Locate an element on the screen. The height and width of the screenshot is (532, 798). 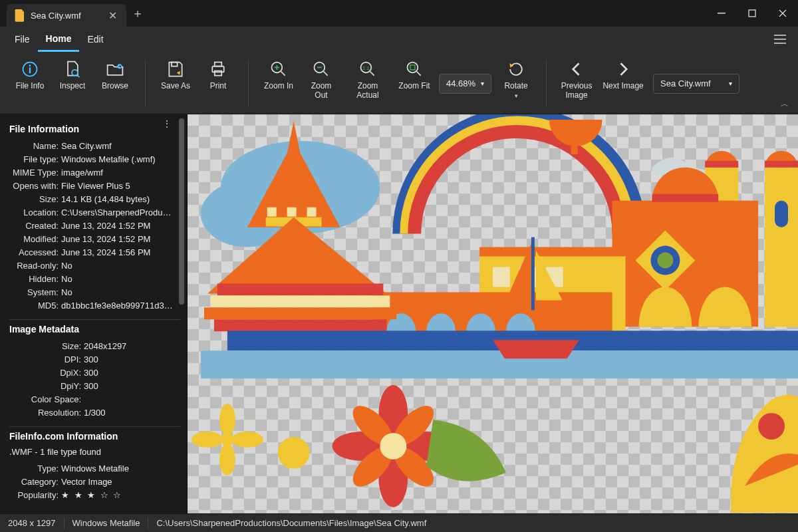
inspect-icon is located at coordinates (72, 69).